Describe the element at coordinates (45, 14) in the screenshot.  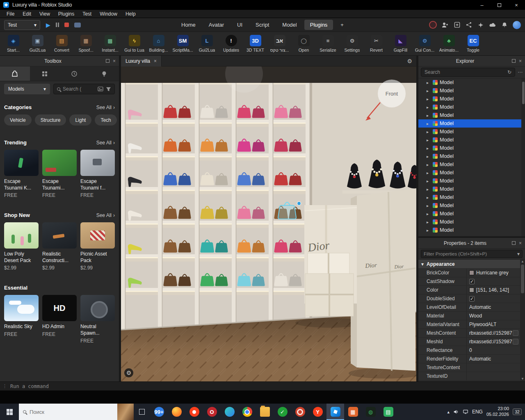
I see `menu-item: View` at that location.